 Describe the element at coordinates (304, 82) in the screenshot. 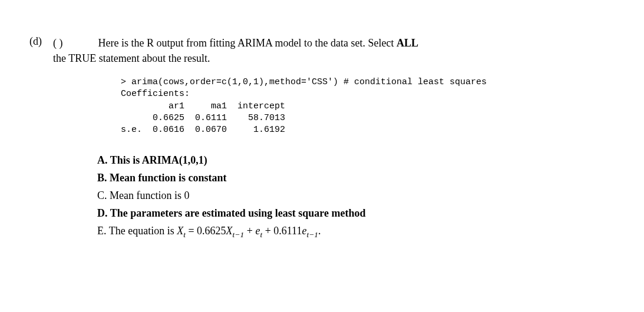

I see `code-line-1: > arima(cows,order=c(1,0,1),method='CSS'…` at that location.